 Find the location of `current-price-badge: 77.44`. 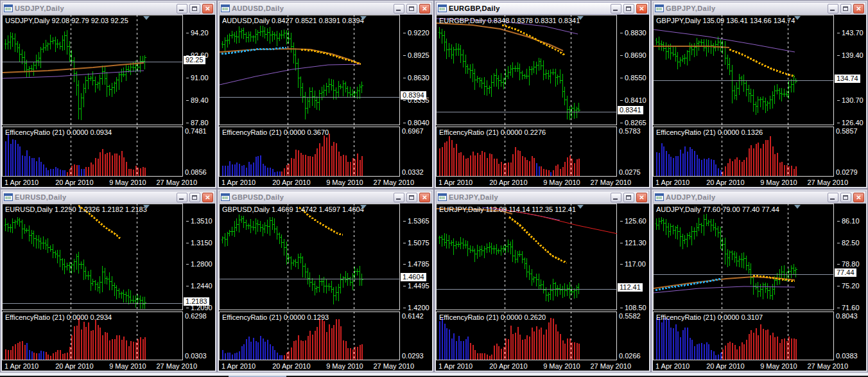

current-price-badge: 77.44 is located at coordinates (846, 272).